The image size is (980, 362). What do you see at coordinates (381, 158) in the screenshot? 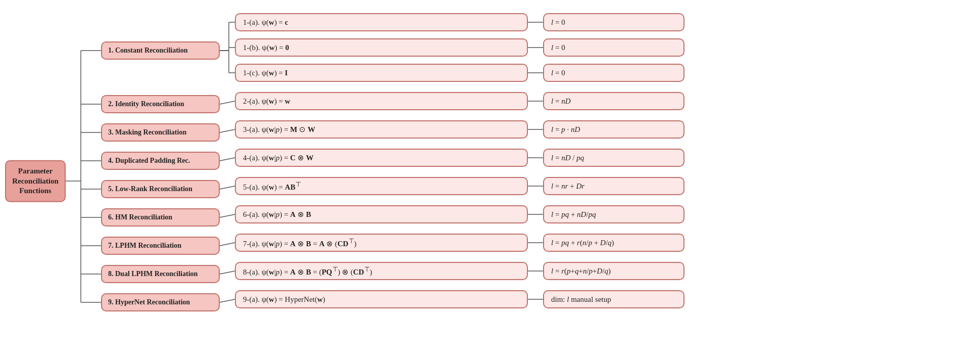
I see `formula-box-row4-0: 4-(a). ψ(w|p) = C ⊗ W` at bounding box center [381, 158].